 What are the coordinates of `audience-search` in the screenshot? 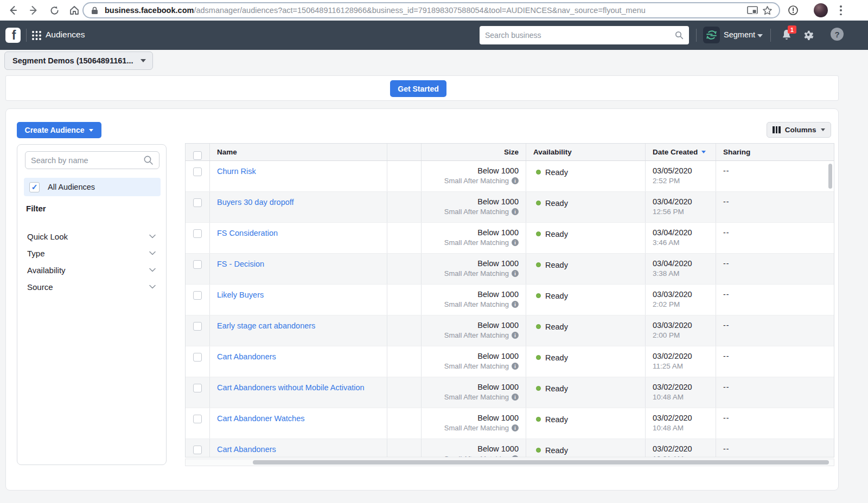 It's located at (92, 160).